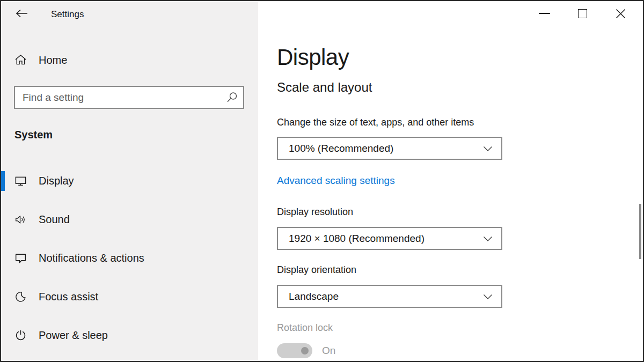  What do you see at coordinates (20, 336) in the screenshot?
I see `power-icon` at bounding box center [20, 336].